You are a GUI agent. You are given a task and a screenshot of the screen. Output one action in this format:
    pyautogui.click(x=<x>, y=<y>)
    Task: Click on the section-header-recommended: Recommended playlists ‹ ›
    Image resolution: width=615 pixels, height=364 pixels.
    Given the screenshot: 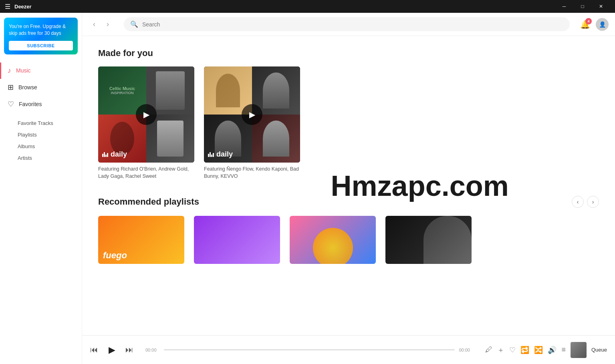 What is the action you would take?
    pyautogui.click(x=349, y=202)
    